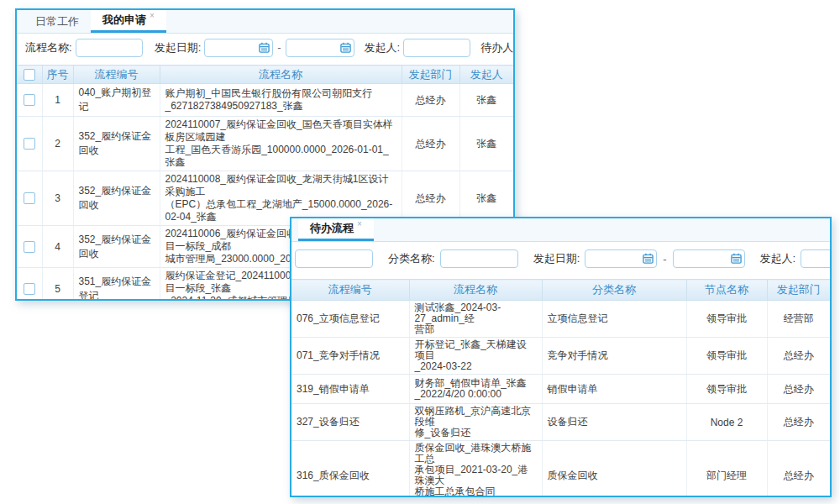 The height and width of the screenshot is (504, 840). I want to click on col-no: 序号, so click(57, 75).